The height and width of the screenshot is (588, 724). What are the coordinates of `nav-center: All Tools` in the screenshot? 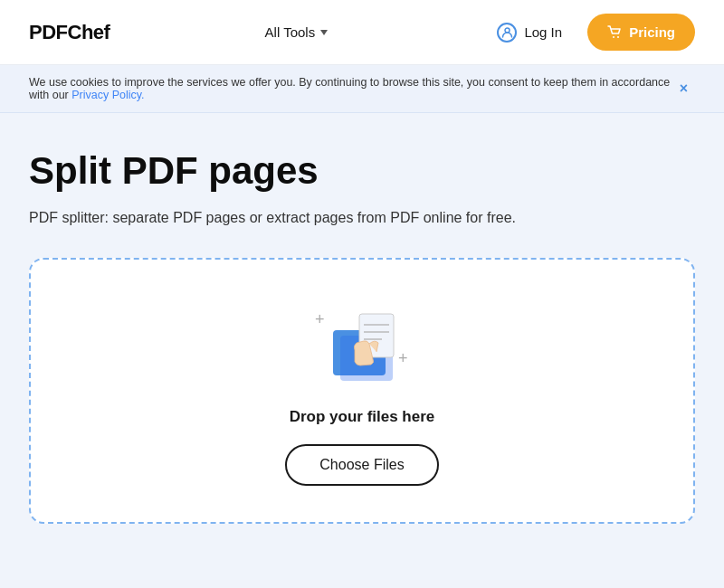 It's located at (297, 33).